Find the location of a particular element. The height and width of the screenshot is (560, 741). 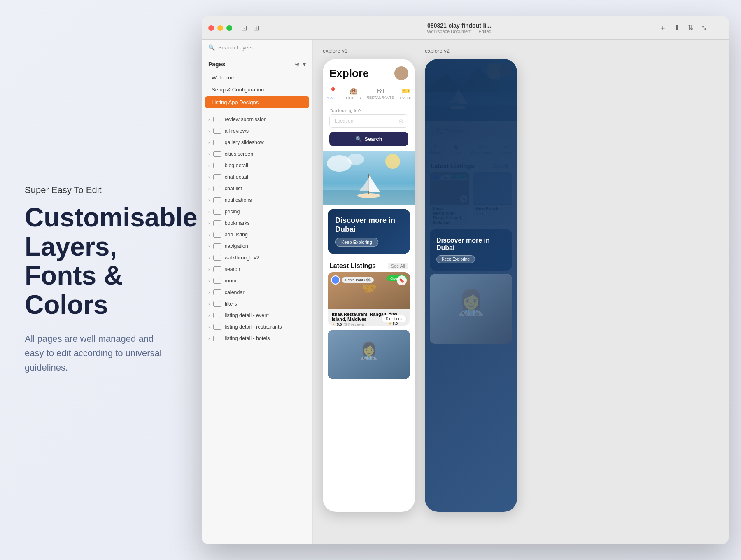

tab-hotels: 🏨 HOTELS is located at coordinates (354, 93).